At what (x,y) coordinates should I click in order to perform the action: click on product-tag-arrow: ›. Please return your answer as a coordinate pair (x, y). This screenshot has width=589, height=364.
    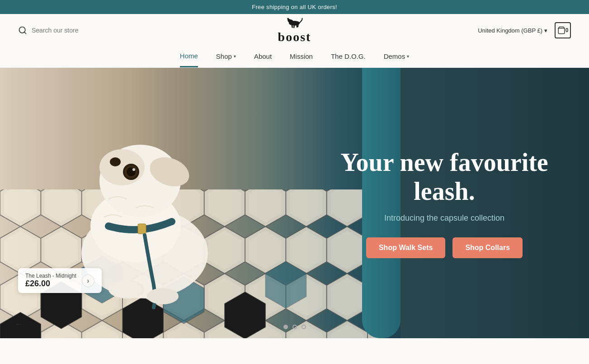
    Looking at the image, I should click on (88, 281).